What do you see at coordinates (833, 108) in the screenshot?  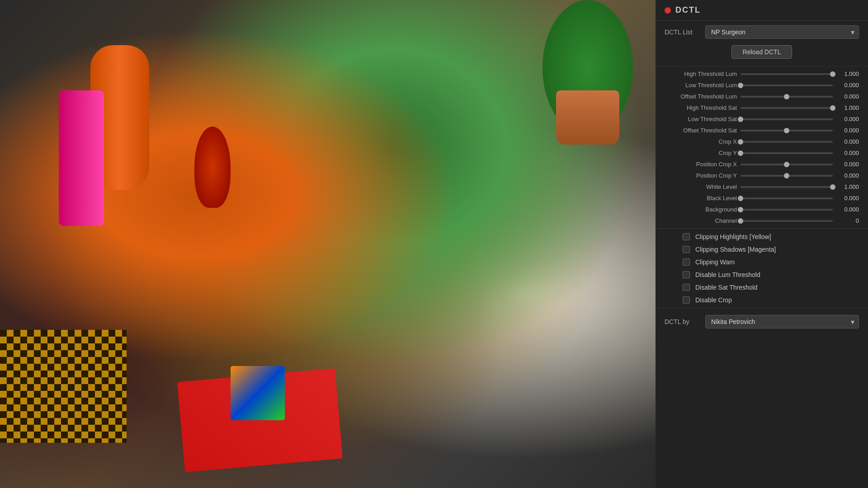 I see `slider-thumb-high-threshold-sat` at bounding box center [833, 108].